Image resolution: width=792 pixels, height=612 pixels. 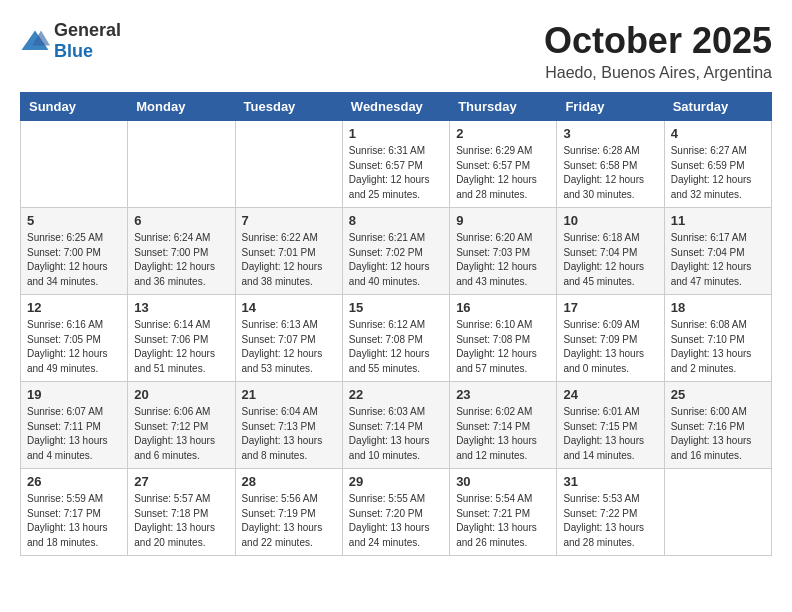 What do you see at coordinates (288, 512) in the screenshot?
I see `day-cell: 28Sunrise: 5:56 AM Sunset: 7:19 PM Dayli…` at bounding box center [288, 512].